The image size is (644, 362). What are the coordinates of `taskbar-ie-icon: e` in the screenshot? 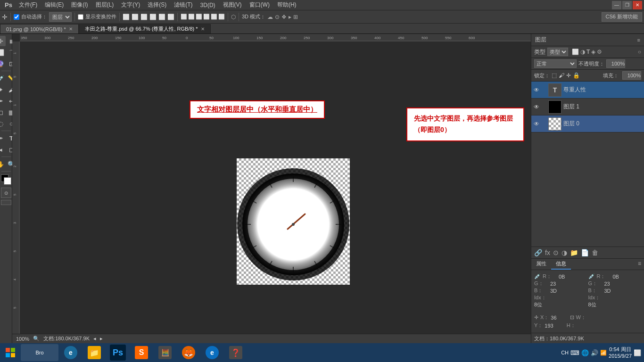 It's located at (71, 353).